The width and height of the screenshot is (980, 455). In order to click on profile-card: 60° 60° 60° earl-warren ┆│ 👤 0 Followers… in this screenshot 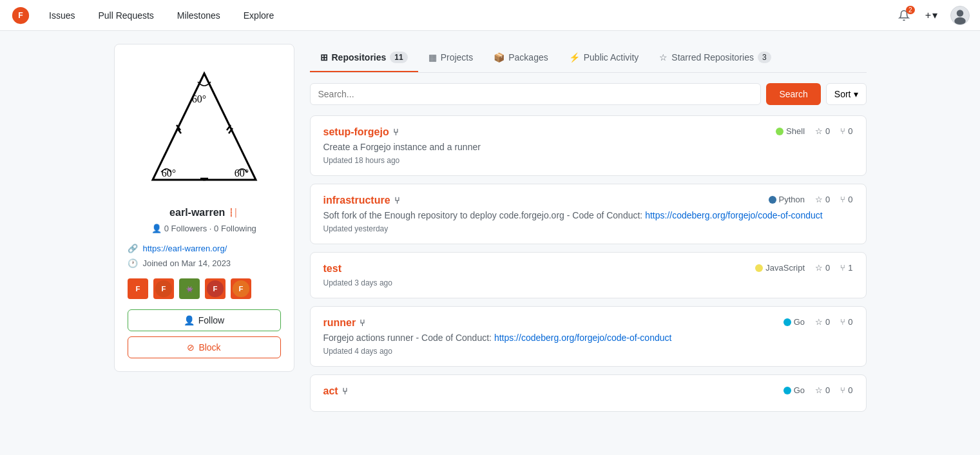, I will do `click(204, 208)`.